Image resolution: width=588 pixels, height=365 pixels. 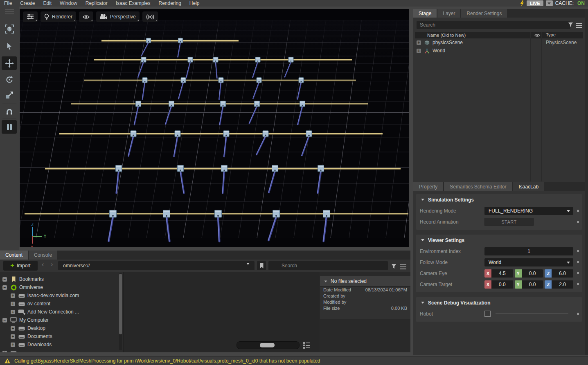 What do you see at coordinates (59, 296) in the screenshot?
I see `tree-item-isaac-dev-ov-nvidia-com: +isaac-dev.ov.nvidia.com` at bounding box center [59, 296].